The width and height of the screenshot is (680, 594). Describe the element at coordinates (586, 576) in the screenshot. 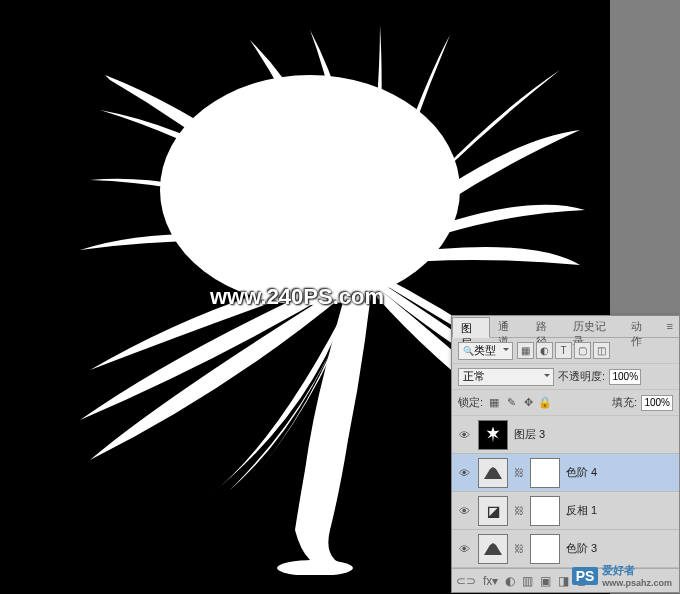

I see `ps-badge: PS` at that location.